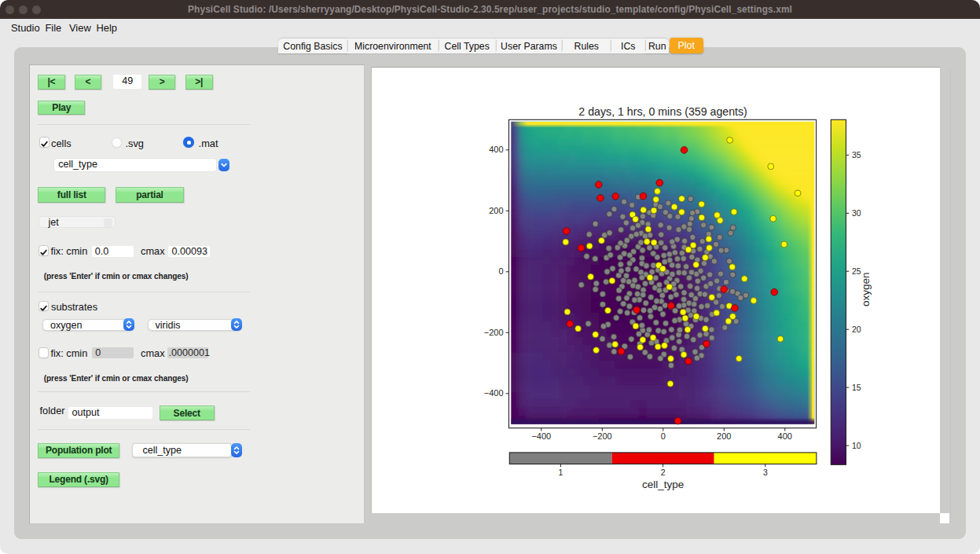 The height and width of the screenshot is (554, 980). I want to click on svg-text: 10, so click(857, 445).